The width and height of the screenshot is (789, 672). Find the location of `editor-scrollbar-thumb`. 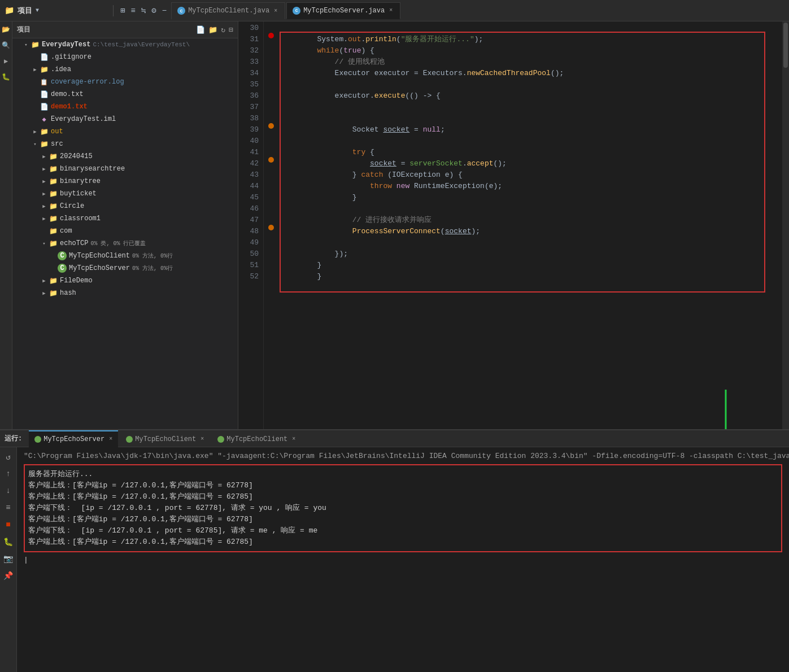

editor-scrollbar-thumb is located at coordinates (786, 45).